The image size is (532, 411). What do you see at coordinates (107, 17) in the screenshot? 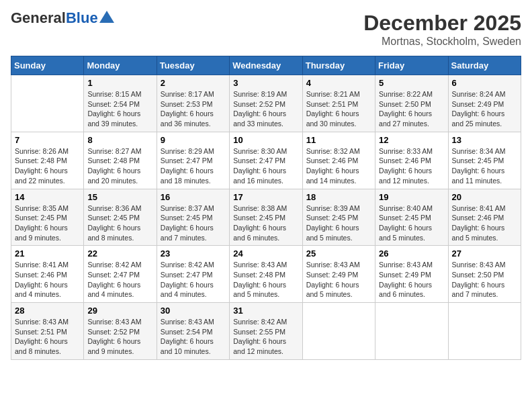
I see `logo-icon` at bounding box center [107, 17].